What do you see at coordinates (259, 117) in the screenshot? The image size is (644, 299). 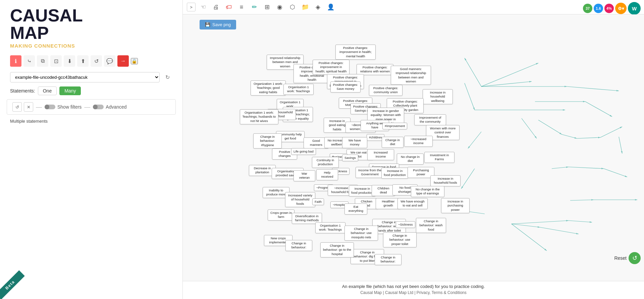 I see `map-node-n20: Organisation 1 work: Teachings; husbands…` at bounding box center [259, 117].